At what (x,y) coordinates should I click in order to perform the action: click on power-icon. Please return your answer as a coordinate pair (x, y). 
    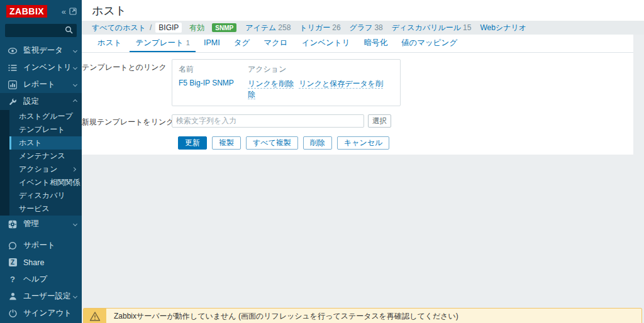
    Looking at the image, I should click on (13, 313).